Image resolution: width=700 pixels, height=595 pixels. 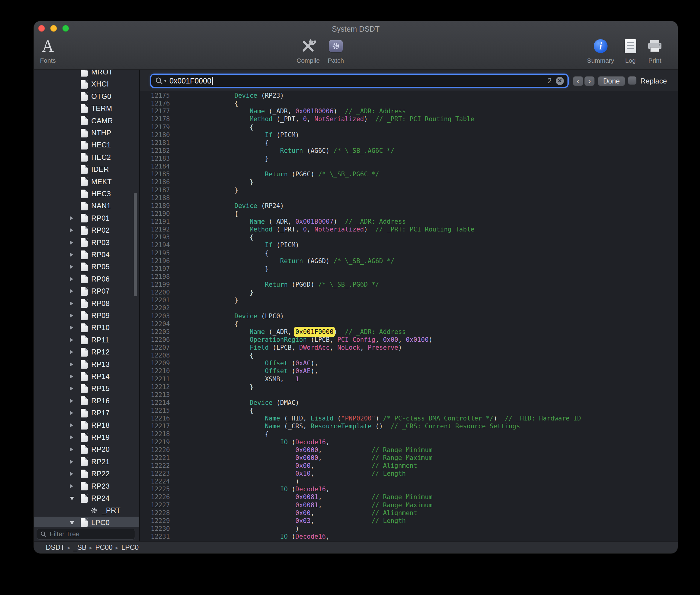 I want to click on code-line: 12186 }, so click(x=409, y=182).